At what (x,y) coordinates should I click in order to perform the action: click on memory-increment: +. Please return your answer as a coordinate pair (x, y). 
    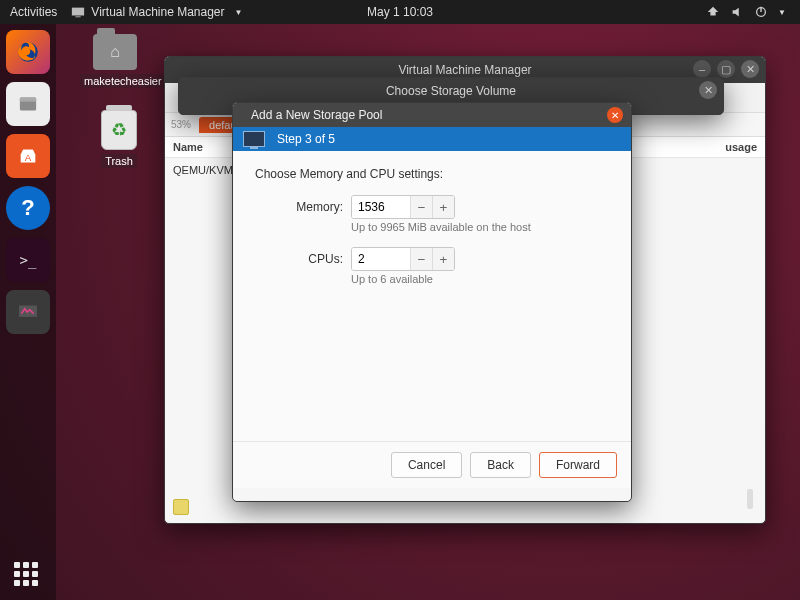
    Looking at the image, I should click on (443, 207).